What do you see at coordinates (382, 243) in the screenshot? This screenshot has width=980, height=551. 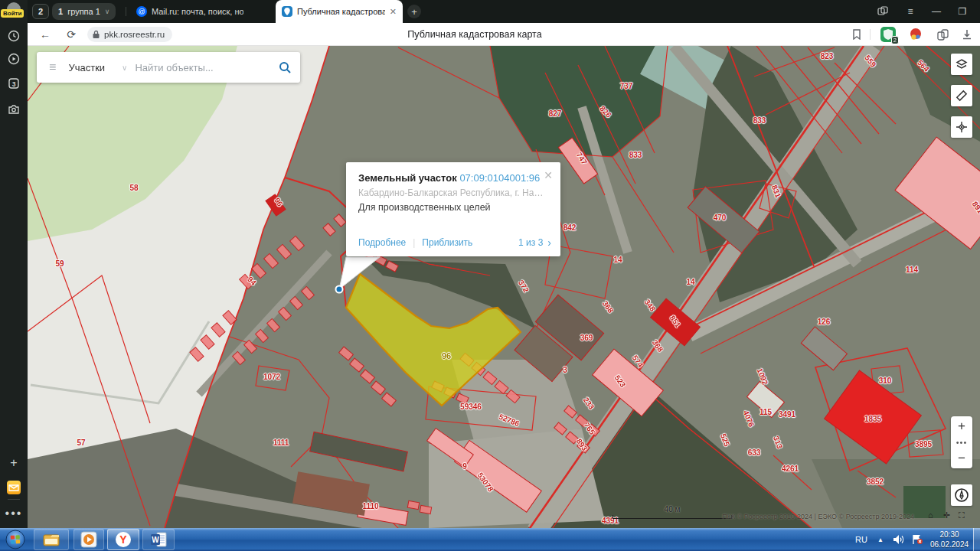 I see `details-link: Подробнее` at bounding box center [382, 243].